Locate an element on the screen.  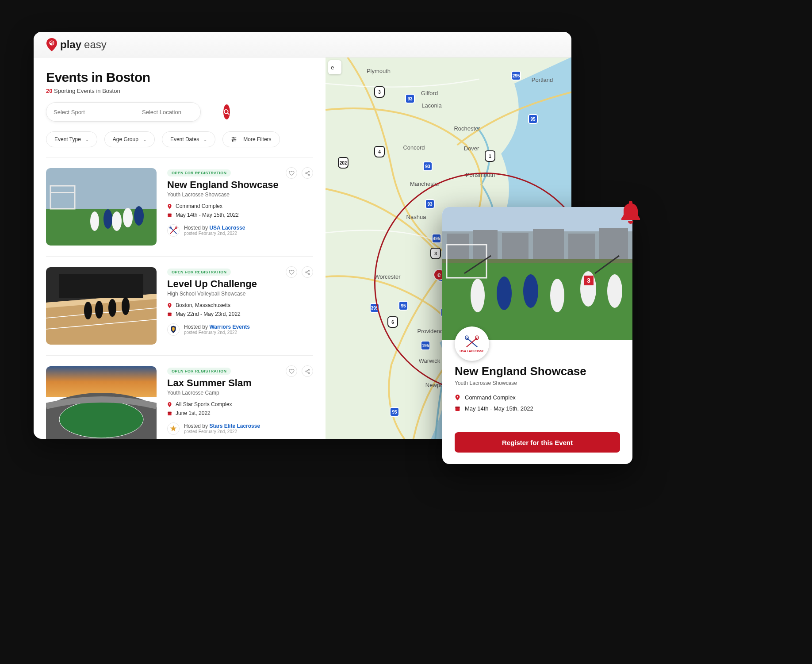
event-subtitle: Youth Lacrosse Camp is located at coordinates (240, 393).